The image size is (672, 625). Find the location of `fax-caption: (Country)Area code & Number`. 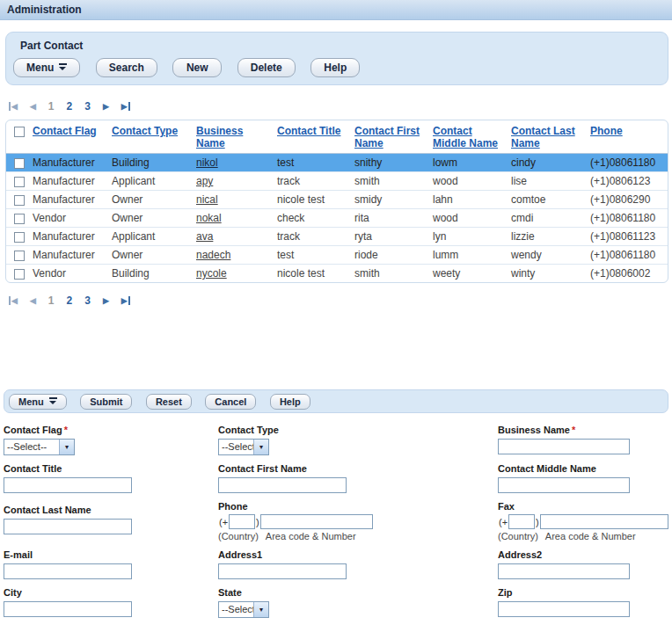

fax-caption: (Country)Area code & Number is located at coordinates (584, 536).